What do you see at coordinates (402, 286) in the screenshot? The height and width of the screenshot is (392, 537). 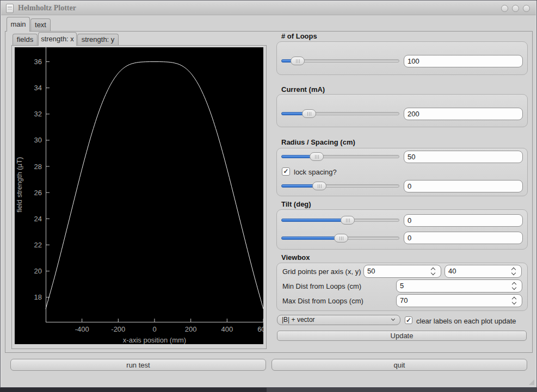 I see `min-dist-value: 5` at bounding box center [402, 286].